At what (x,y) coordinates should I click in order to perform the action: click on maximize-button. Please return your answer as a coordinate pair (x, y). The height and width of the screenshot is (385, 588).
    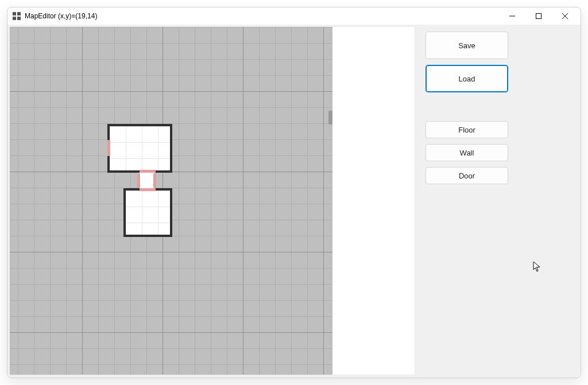
    Looking at the image, I should click on (539, 16).